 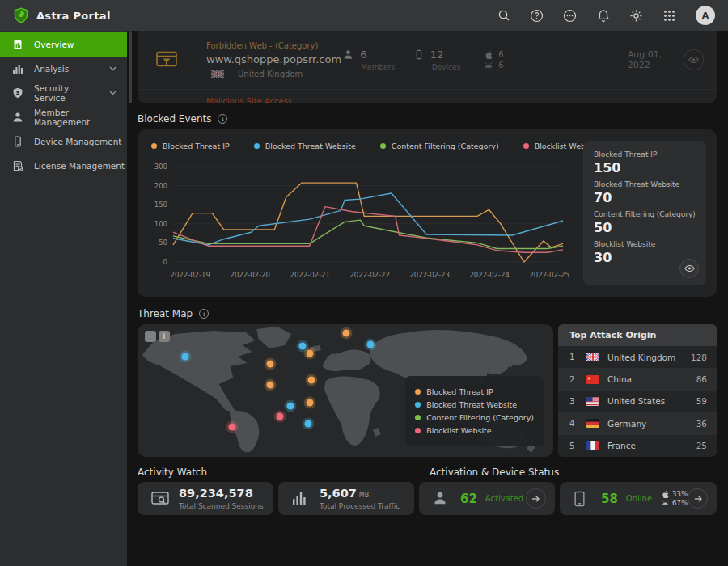 I want to click on analysis-icon, so click(x=18, y=69).